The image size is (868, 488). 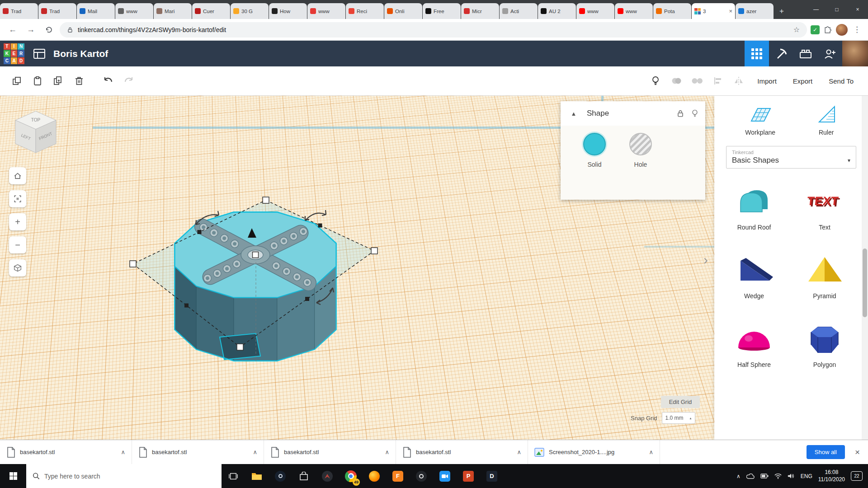 What do you see at coordinates (211, 11) in the screenshot?
I see `browser-tab: Cuer` at bounding box center [211, 11].